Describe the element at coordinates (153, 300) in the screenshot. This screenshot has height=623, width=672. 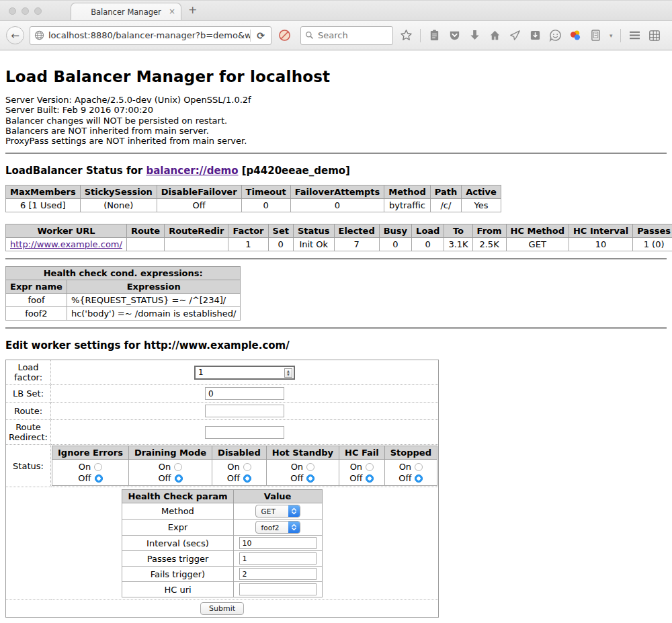
I see `cell: %{REQUEST_STATUS} =~ /^[234]/` at that location.